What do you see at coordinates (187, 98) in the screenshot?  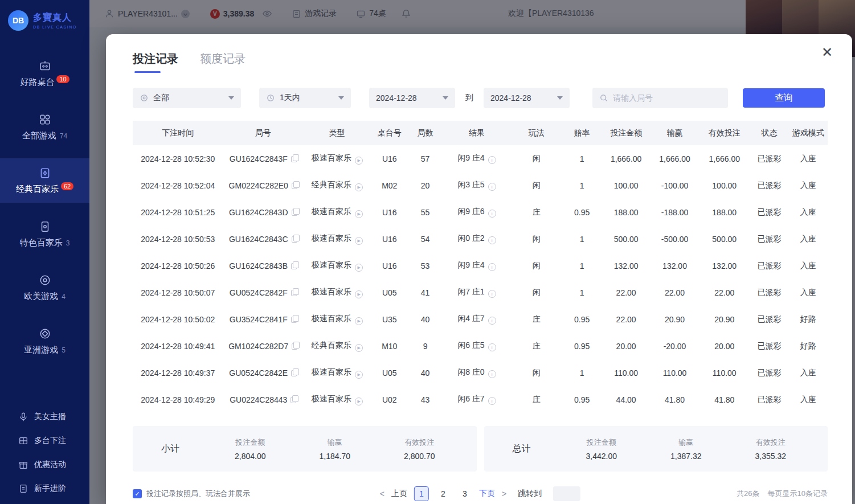 I see `type-select: 全部` at bounding box center [187, 98].